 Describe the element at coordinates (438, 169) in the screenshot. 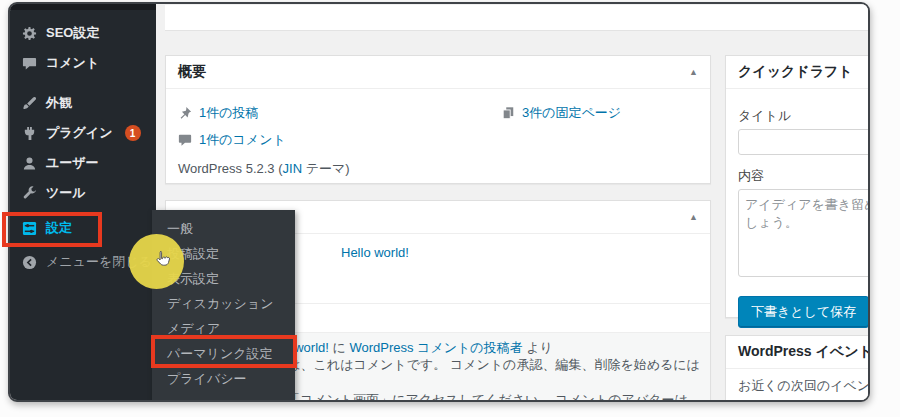

I see `wordpress-version-text: WordPress 5.2.3 (JIN テーマ)` at that location.